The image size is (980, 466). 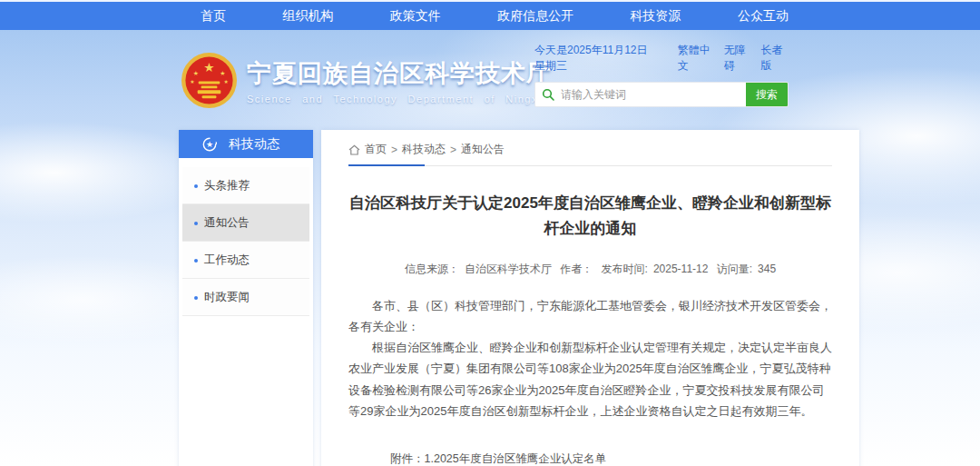 What do you see at coordinates (354, 150) in the screenshot?
I see `home-icon` at bounding box center [354, 150].